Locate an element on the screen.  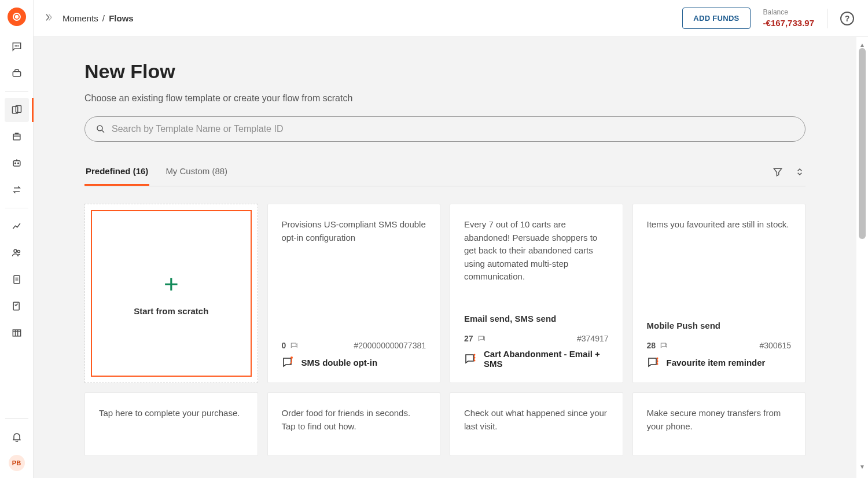
card-start-from-scratch: + Start from scratch is located at coordinates (171, 293).